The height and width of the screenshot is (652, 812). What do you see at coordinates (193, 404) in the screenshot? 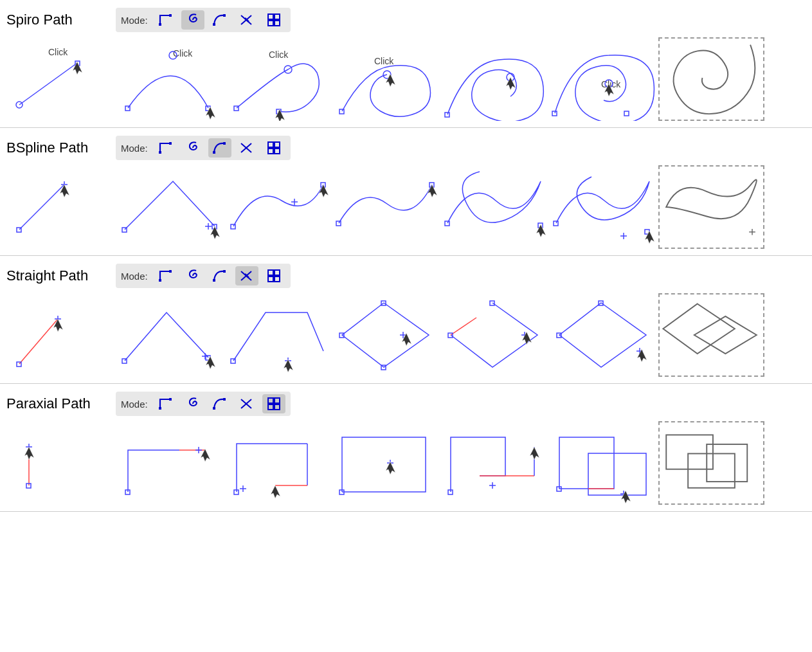
I see `paraxial-mode-spiral` at bounding box center [193, 404].